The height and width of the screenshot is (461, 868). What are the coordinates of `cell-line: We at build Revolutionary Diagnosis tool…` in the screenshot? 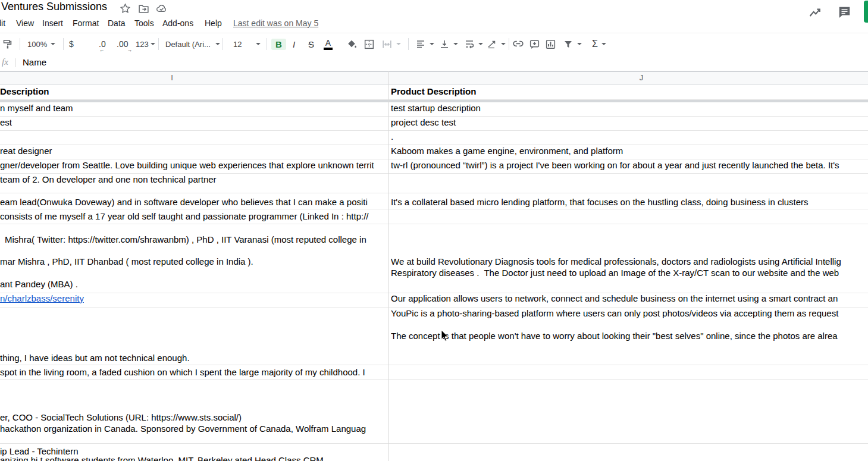 It's located at (616, 262).